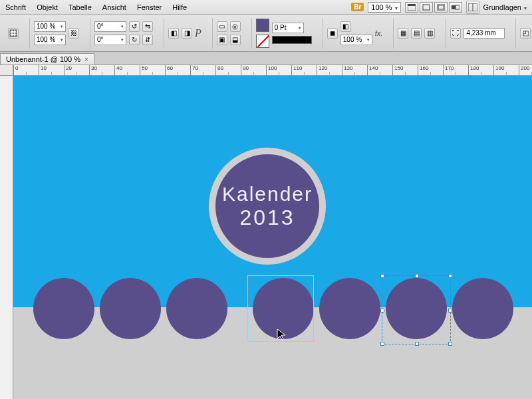 The width and height of the screenshot is (532, 399). Describe the element at coordinates (222, 27) in the screenshot. I see `text-wrap-none: ▭` at that location.